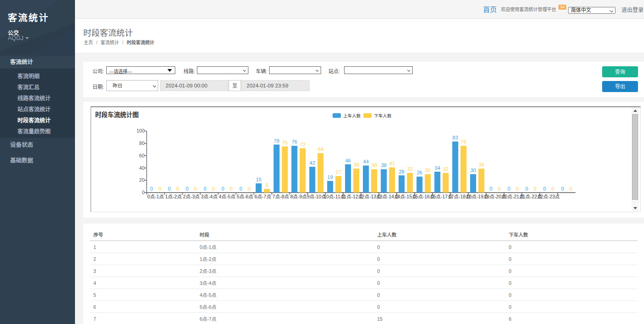 The image size is (644, 324). What do you see at coordinates (299, 197) in the screenshot?
I see `svg-text: 8点-9点` at bounding box center [299, 197].